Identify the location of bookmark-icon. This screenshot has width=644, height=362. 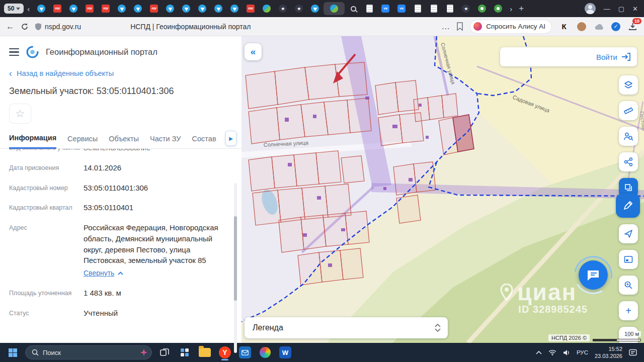
(460, 26).